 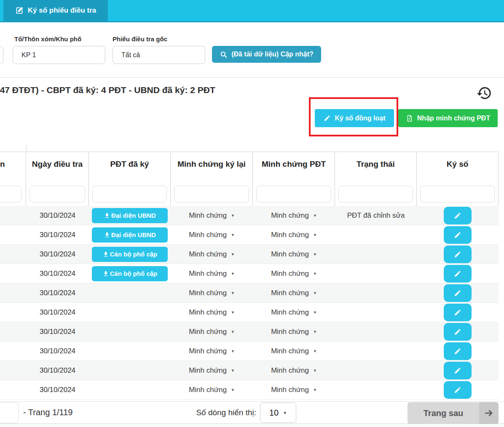 What do you see at coordinates (266, 54) in the screenshot?
I see `search-update-button: (Đã tải dữ liệu) Cập nhật?` at bounding box center [266, 54].